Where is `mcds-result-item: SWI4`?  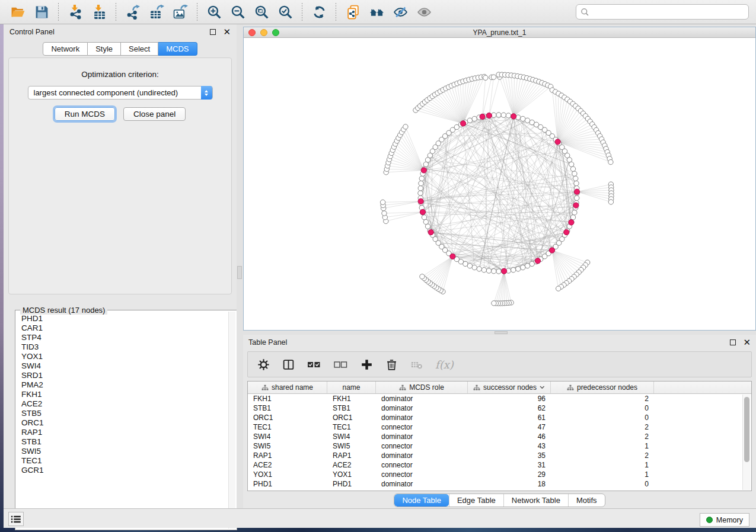
mcds-result-item: SWI4 is located at coordinates (123, 366).